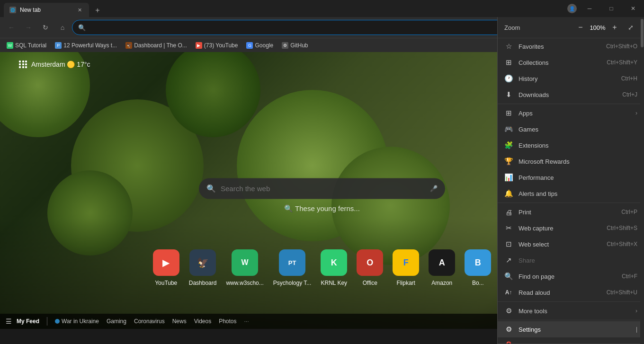  Describe the element at coordinates (11, 27) in the screenshot. I see `back-button: ←` at that location.